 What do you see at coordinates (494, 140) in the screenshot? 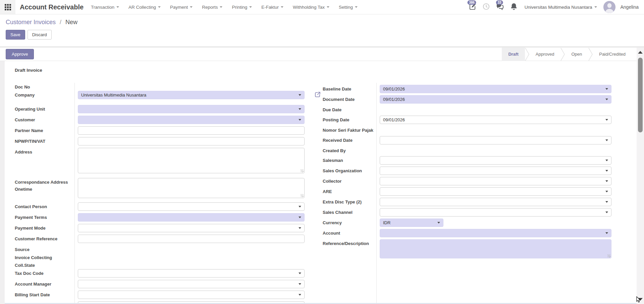
I see `received-date-cell` at bounding box center [494, 140].